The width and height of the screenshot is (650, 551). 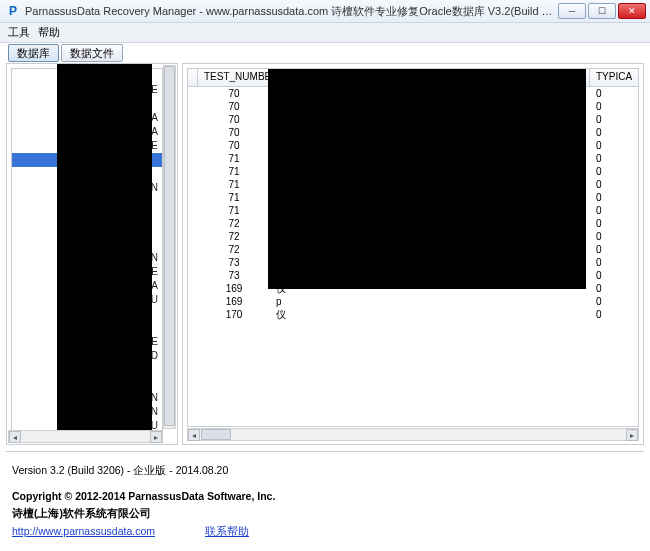 I want to click on window-buttons: ─ ☐ ✕, so click(x=602, y=11).